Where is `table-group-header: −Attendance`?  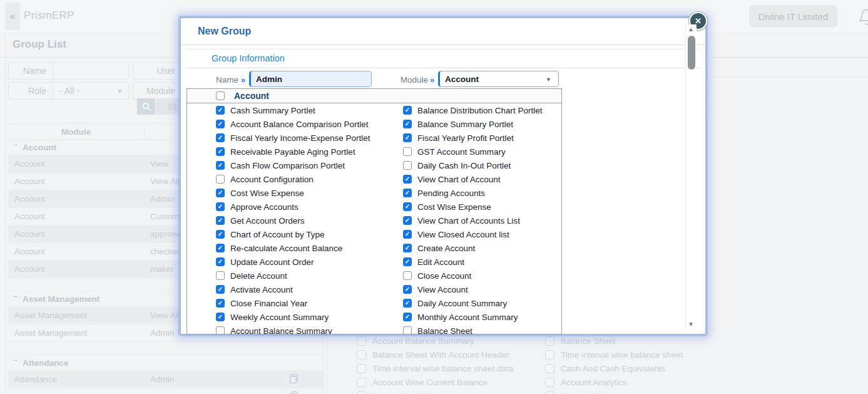 table-group-header: −Attendance is located at coordinates (165, 363).